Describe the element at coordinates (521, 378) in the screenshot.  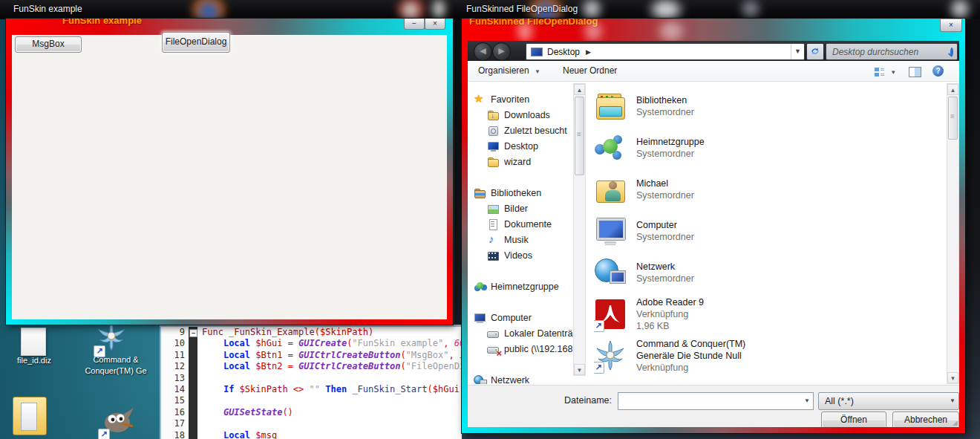
I see `sidebar-item-netzwerk: Netzwerk` at that location.